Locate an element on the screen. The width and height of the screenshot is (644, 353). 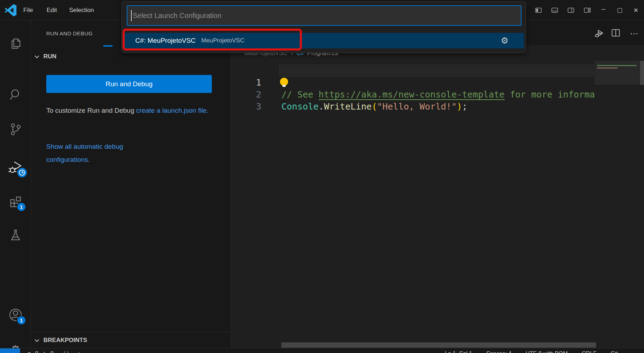
status-play-icon: ▷ is located at coordinates (81, 352).